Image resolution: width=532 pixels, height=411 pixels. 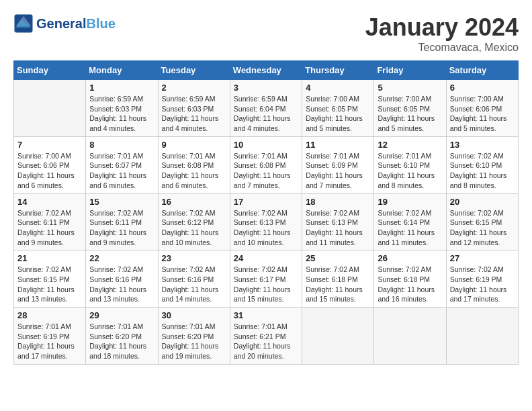 What do you see at coordinates (338, 201) in the screenshot?
I see `day-number: 18` at bounding box center [338, 201].